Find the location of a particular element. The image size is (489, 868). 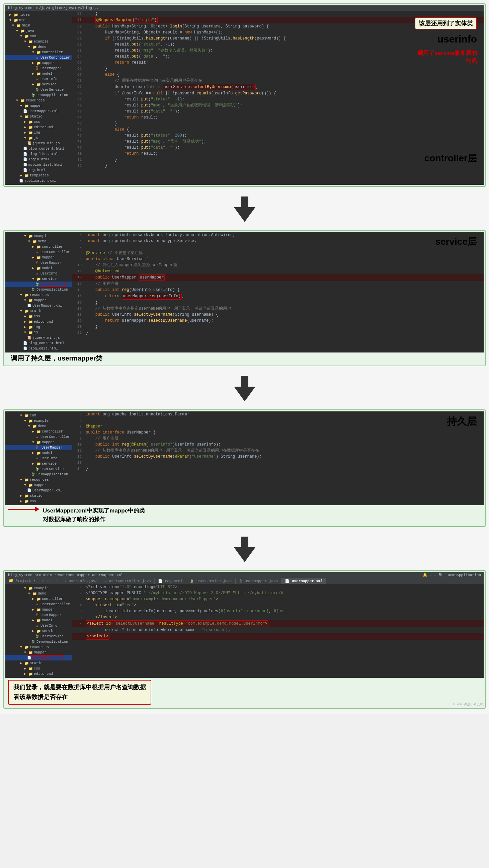

tree-resources: ▼📁resources is located at coordinates (39, 100).